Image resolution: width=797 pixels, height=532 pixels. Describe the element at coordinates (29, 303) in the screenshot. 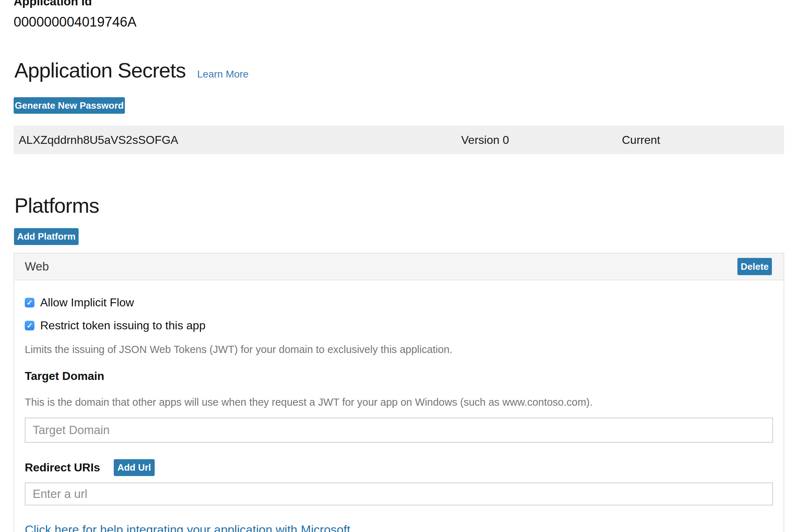

I see `allow-implicit-flow-checkbox: ✓` at that location.